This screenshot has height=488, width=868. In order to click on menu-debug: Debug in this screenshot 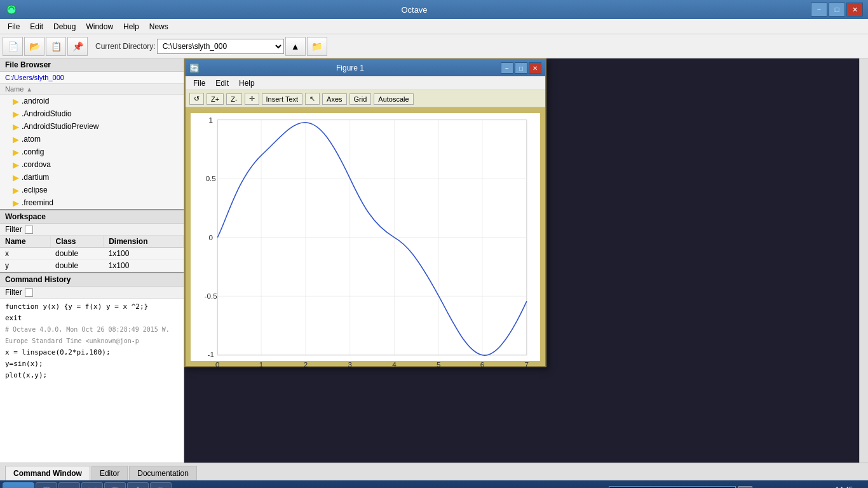, I will do `click(65, 27)`.